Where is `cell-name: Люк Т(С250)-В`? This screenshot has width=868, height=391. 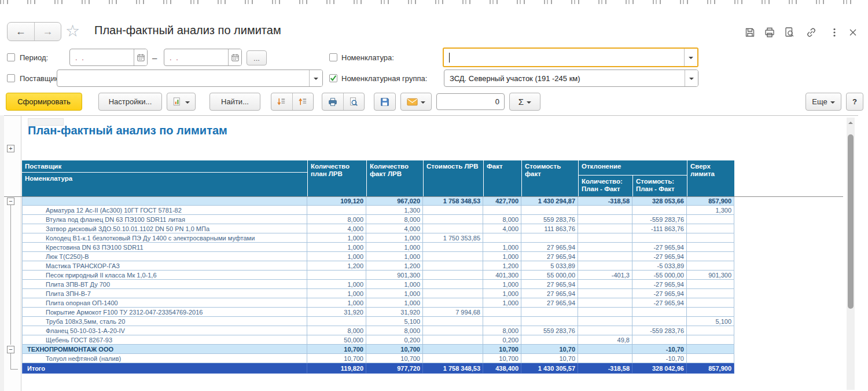 cell-name: Люк Т(С250)-В is located at coordinates (164, 257).